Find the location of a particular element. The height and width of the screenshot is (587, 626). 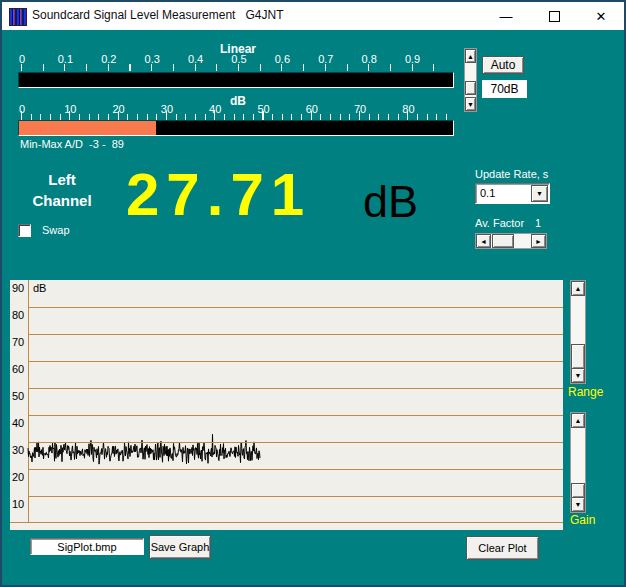

y-axis-label: 60 is located at coordinates (18, 369).